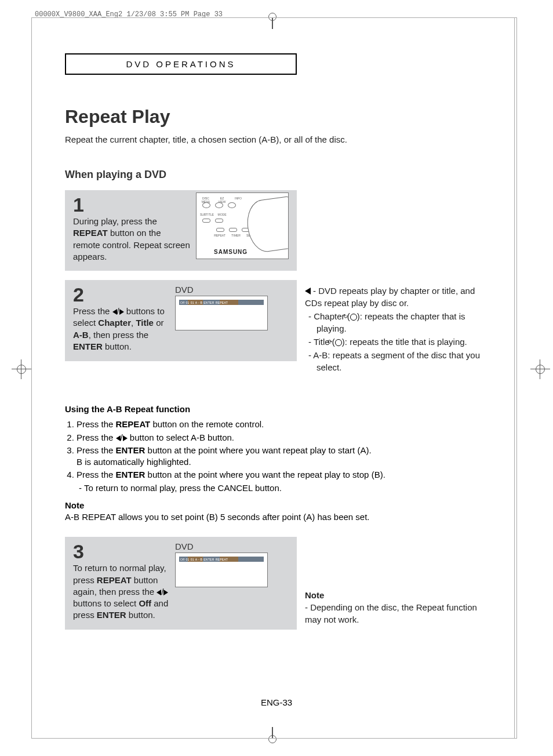  I want to click on page-title: Repeat Play, so click(288, 117).